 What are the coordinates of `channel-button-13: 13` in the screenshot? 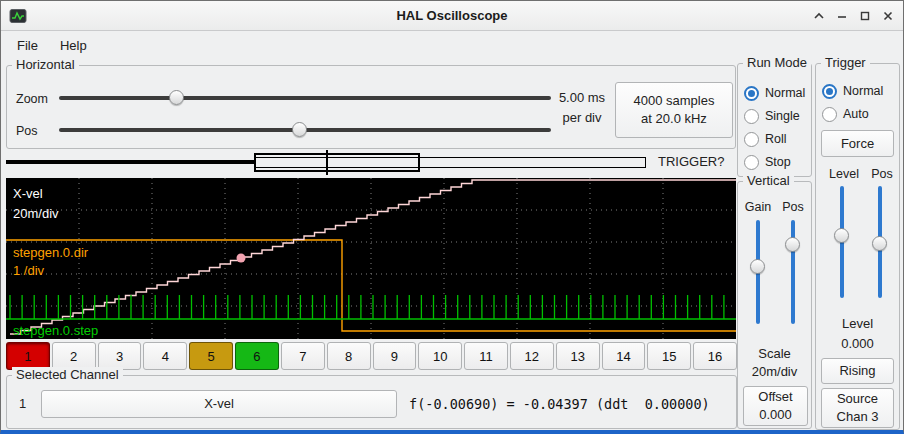 It's located at (578, 356).